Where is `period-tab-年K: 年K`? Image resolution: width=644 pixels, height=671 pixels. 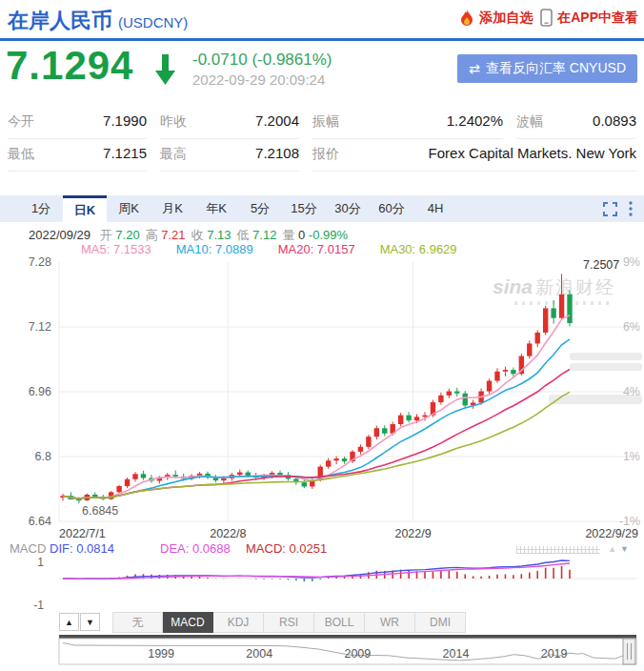 period-tab-年K: 年K is located at coordinates (216, 209).